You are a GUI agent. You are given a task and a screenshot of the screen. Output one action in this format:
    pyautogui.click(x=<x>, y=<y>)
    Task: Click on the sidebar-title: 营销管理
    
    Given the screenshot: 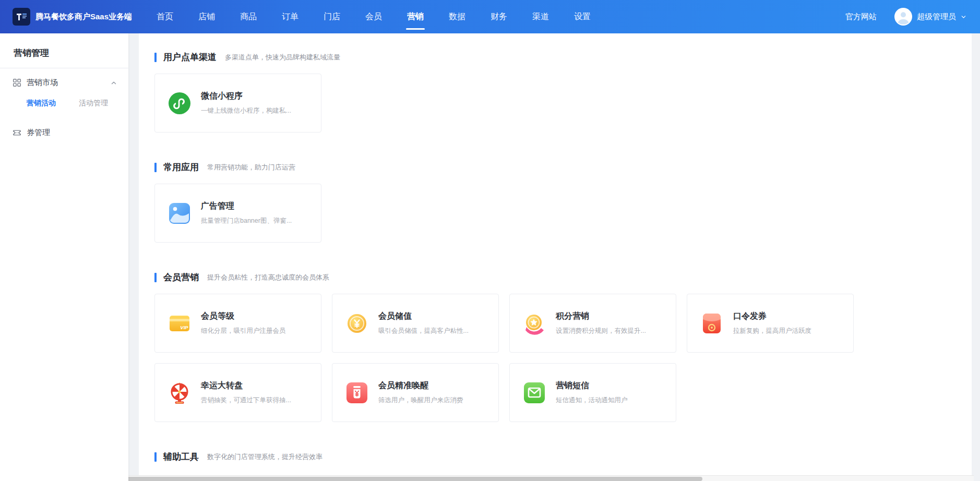 What is the action you would take?
    pyautogui.click(x=64, y=51)
    